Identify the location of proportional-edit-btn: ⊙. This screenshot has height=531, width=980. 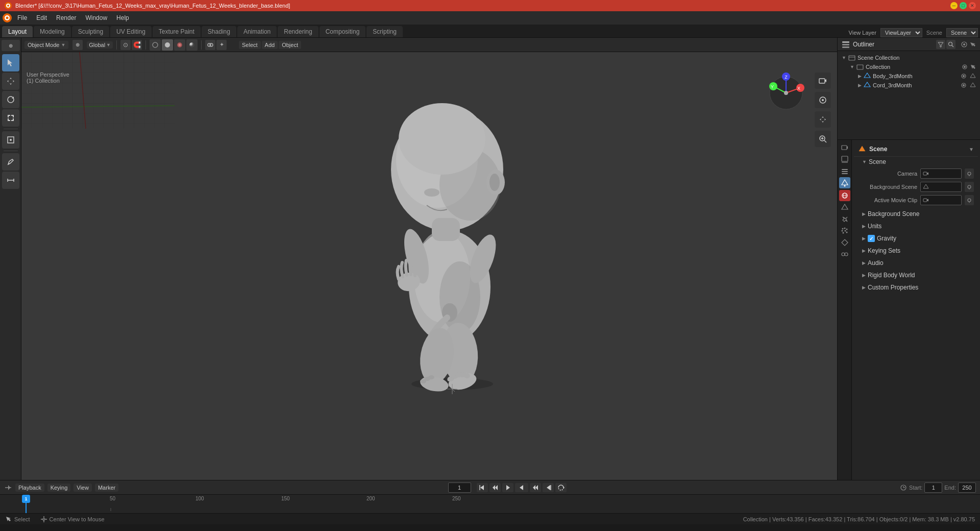
(126, 45).